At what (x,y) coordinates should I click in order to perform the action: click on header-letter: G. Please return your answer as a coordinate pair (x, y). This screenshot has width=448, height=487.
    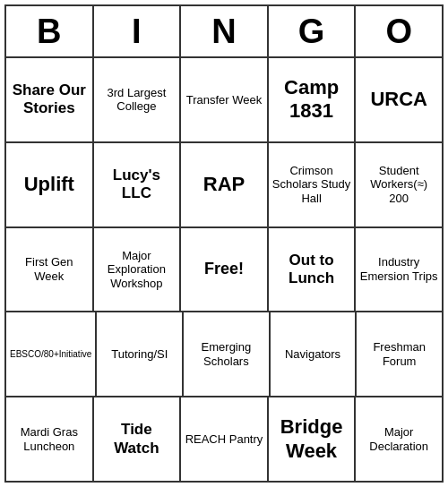
    Looking at the image, I should click on (313, 31).